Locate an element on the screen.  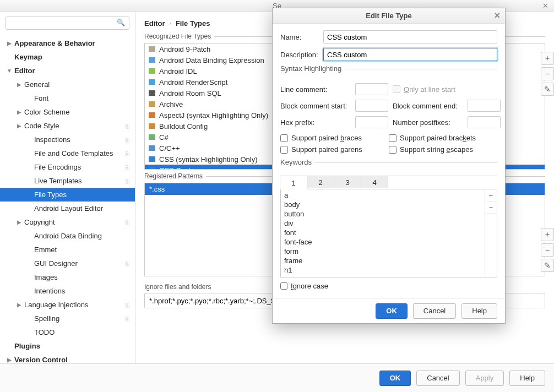
tree-item-label: Images is located at coordinates (46, 277).